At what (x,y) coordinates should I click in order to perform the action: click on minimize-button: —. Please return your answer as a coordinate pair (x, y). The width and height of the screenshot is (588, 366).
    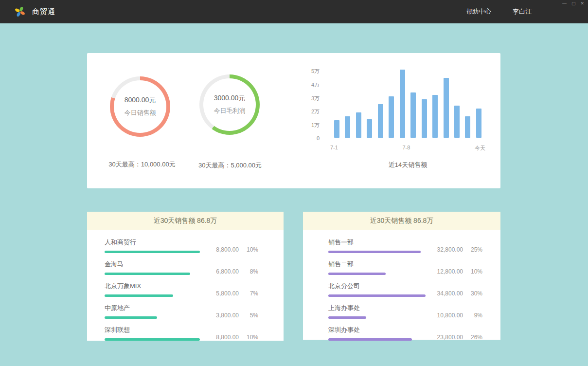
    Looking at the image, I should click on (564, 4).